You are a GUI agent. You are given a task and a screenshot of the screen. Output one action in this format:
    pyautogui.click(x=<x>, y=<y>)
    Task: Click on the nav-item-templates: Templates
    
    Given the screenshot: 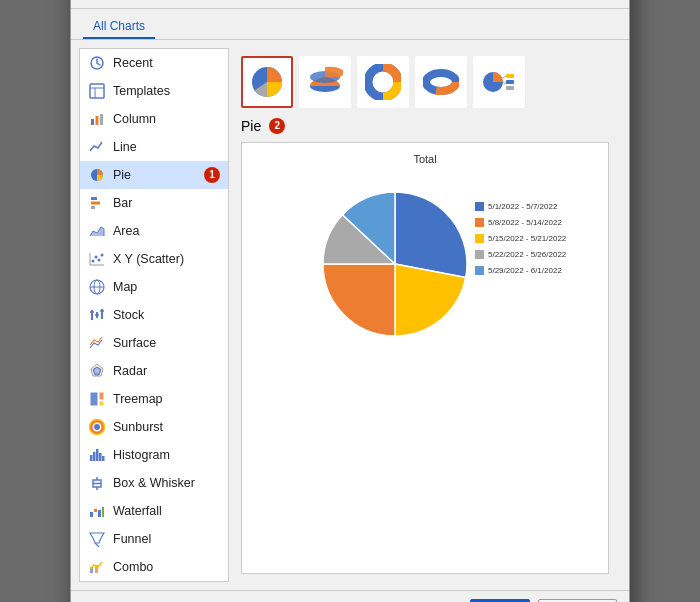 What is the action you would take?
    pyautogui.click(x=154, y=91)
    